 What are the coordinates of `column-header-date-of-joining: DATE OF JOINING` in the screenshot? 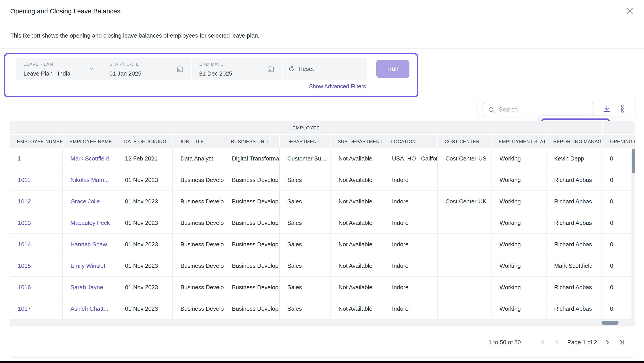 It's located at (145, 141).